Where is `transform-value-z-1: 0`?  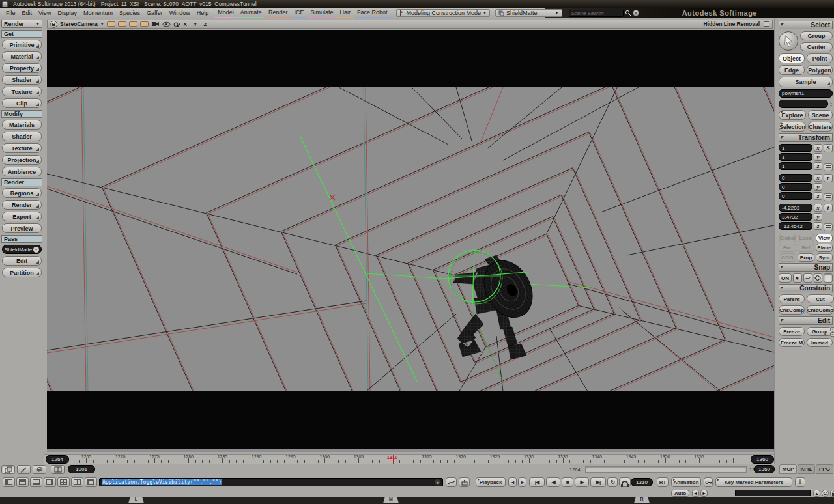
transform-value-z-1: 0 is located at coordinates (796, 196).